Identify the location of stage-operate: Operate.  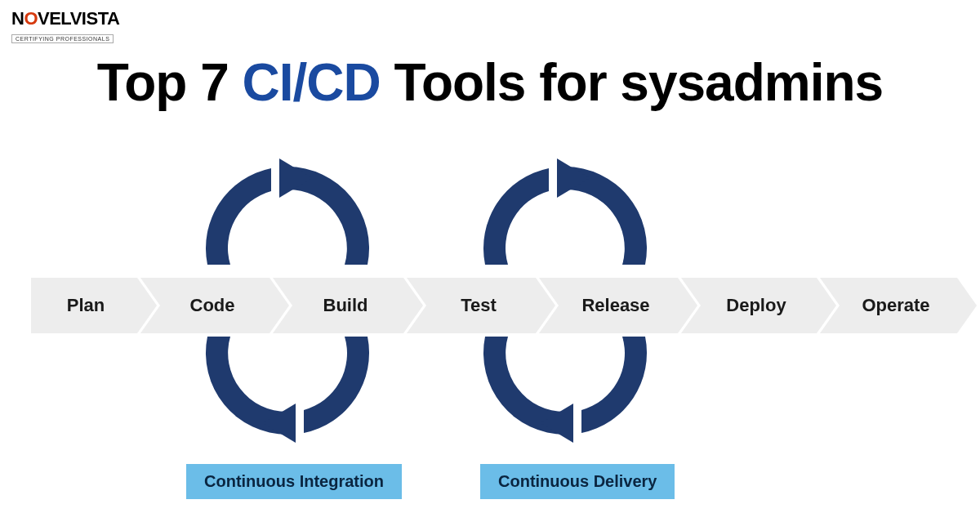
(889, 306).